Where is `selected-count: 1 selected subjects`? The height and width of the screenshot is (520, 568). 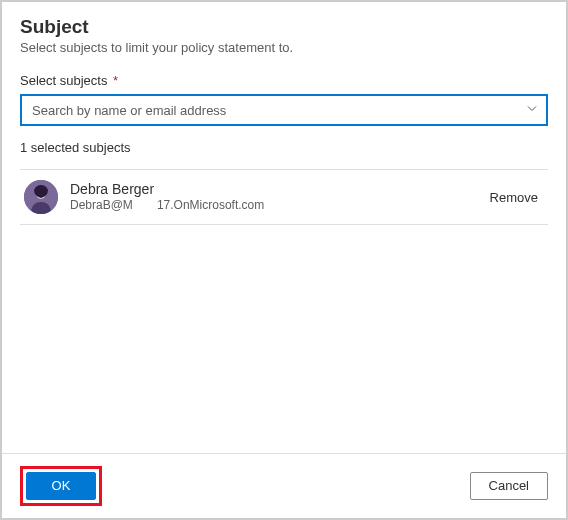 selected-count: 1 selected subjects is located at coordinates (284, 148).